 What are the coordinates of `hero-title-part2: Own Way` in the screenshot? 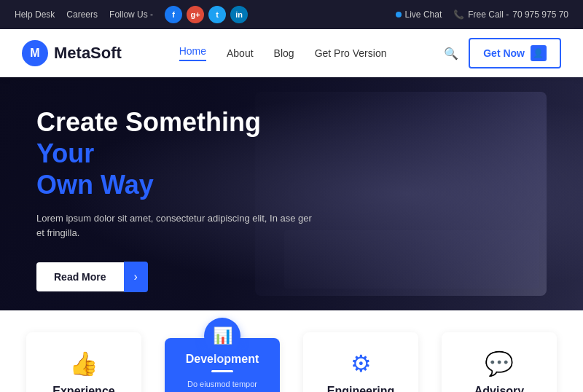 It's located at (95, 185).